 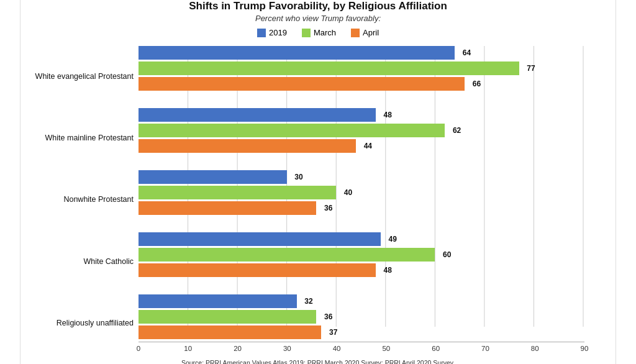 What do you see at coordinates (318, 362) in the screenshot?
I see `source-text: Source: PRRI American Values Atlas 2019;…` at bounding box center [318, 362].